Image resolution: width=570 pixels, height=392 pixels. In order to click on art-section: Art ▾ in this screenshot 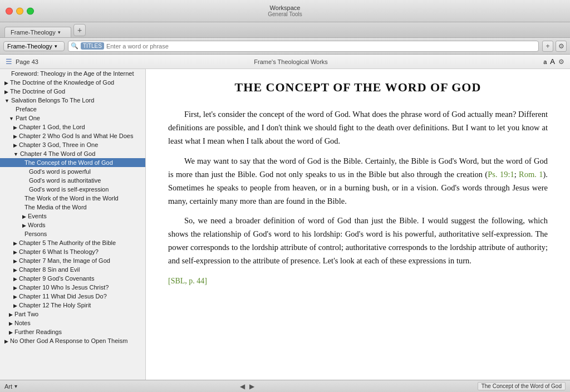, I will do `click(11, 386)`.